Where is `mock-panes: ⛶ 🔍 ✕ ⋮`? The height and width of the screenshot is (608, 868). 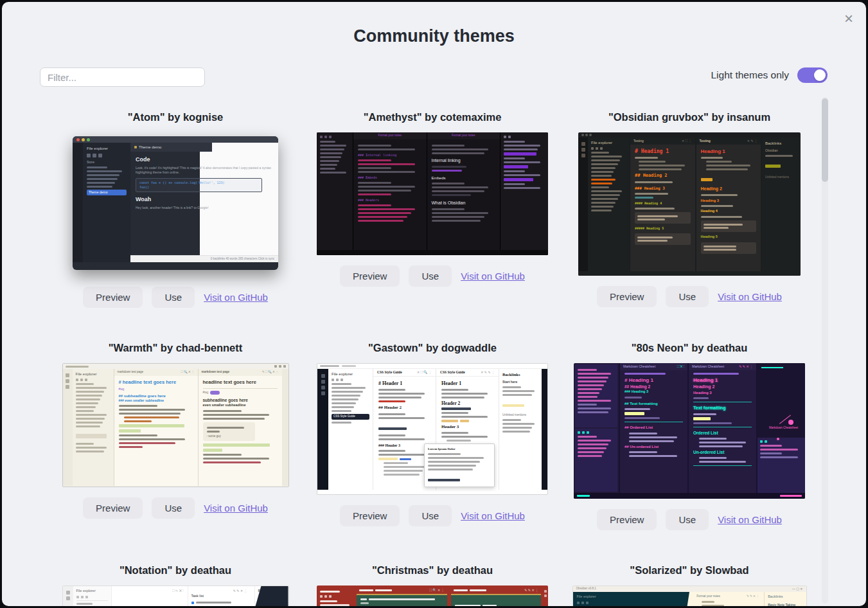 mock-panes: ⛶ 🔍 ✕ ⋮ is located at coordinates (450, 596).